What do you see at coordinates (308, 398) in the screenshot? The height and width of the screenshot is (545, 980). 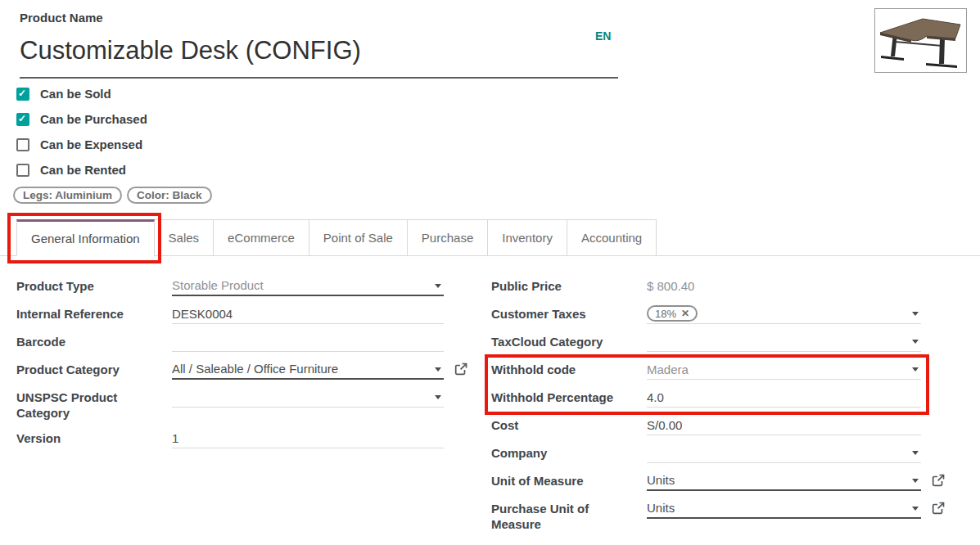 I see `field-input-unspsc-product-category` at bounding box center [308, 398].